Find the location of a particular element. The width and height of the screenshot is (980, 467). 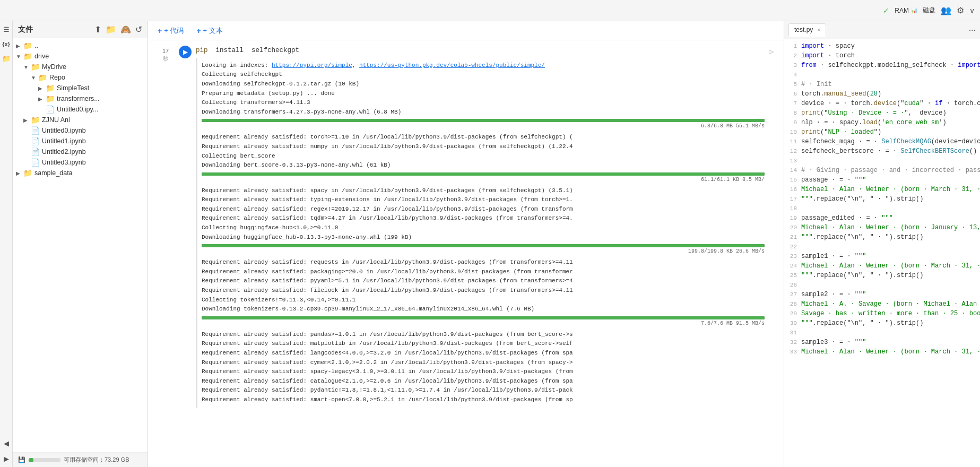

tree-label-sample_data: sample_data is located at coordinates (54, 173).